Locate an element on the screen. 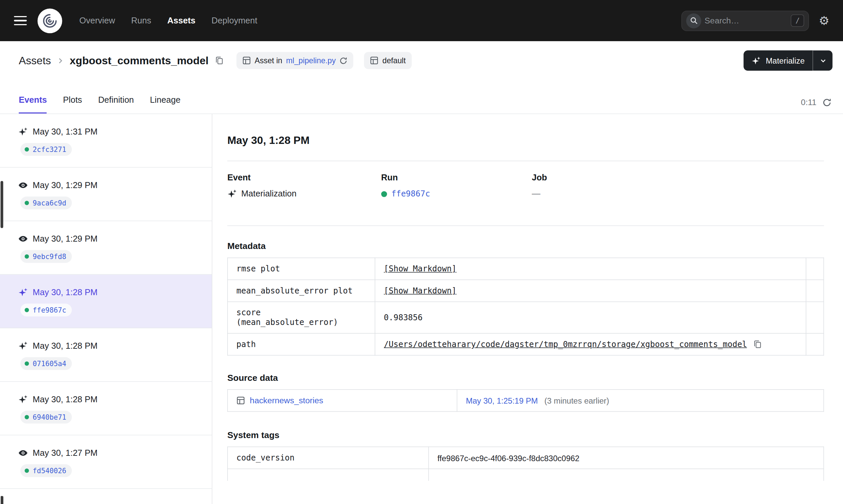 Image resolution: width=843 pixels, height=504 pixels. table-row: hackernews_stories May 30, 1:25:19 PM (3… is located at coordinates (526, 401).